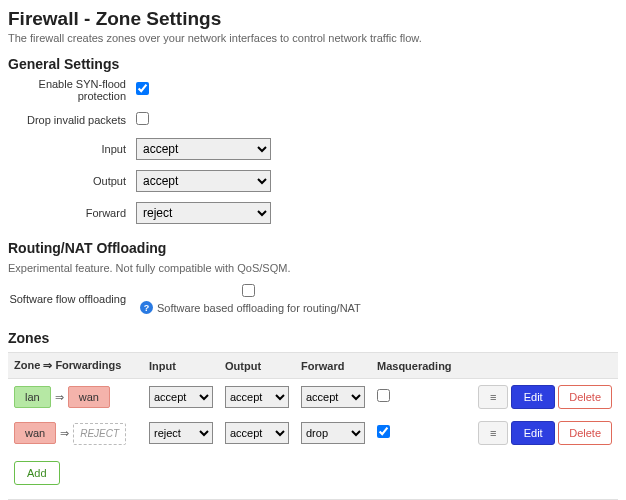 The width and height of the screenshot is (626, 500). I want to click on col-zone: Zone ⇒ Forwardings, so click(76, 366).